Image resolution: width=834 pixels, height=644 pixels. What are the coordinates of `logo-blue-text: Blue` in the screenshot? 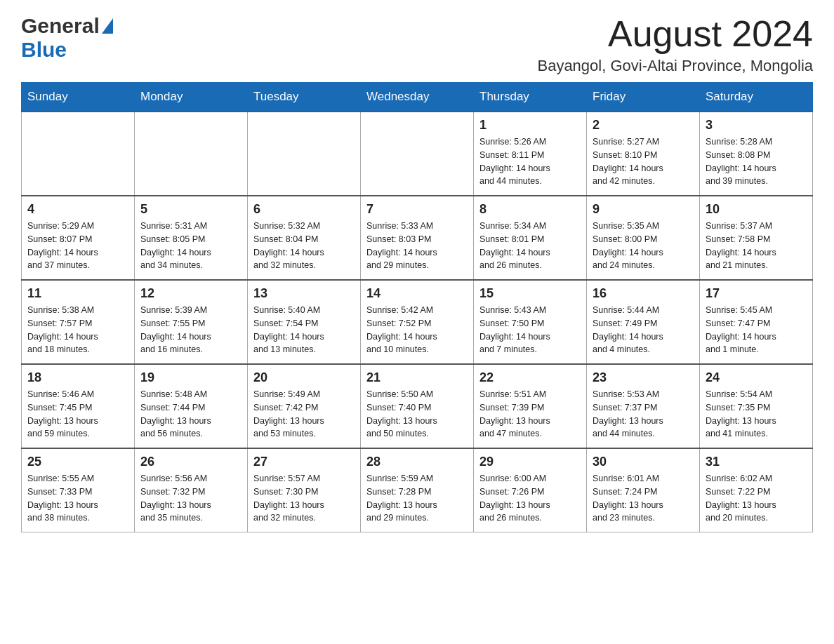 It's located at (44, 49).